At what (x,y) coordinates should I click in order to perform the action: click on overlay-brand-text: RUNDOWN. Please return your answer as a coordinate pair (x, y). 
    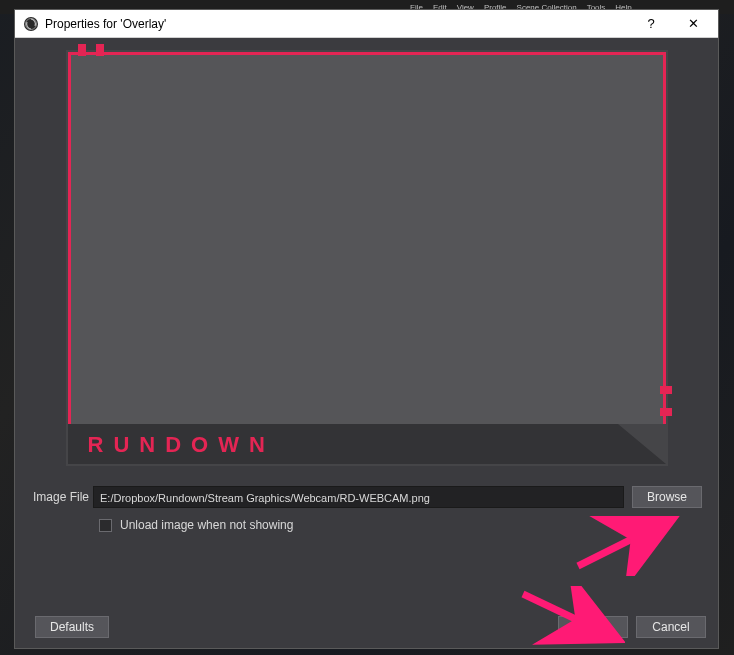
    Looking at the image, I should click on (182, 445).